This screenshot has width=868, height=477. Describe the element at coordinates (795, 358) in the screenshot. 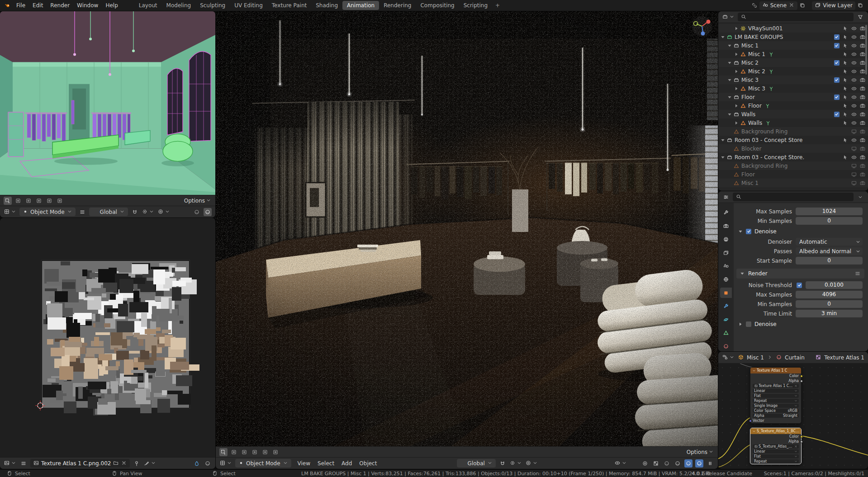

I see `breadcrumb-material: Curtain` at that location.